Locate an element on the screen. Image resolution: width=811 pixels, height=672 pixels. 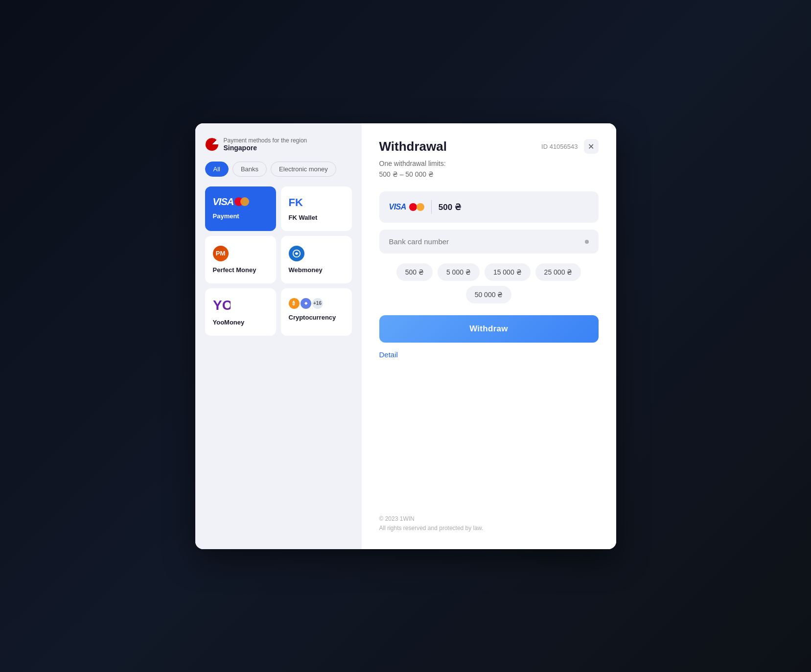
amount-visa-text: VISA is located at coordinates (397, 207).